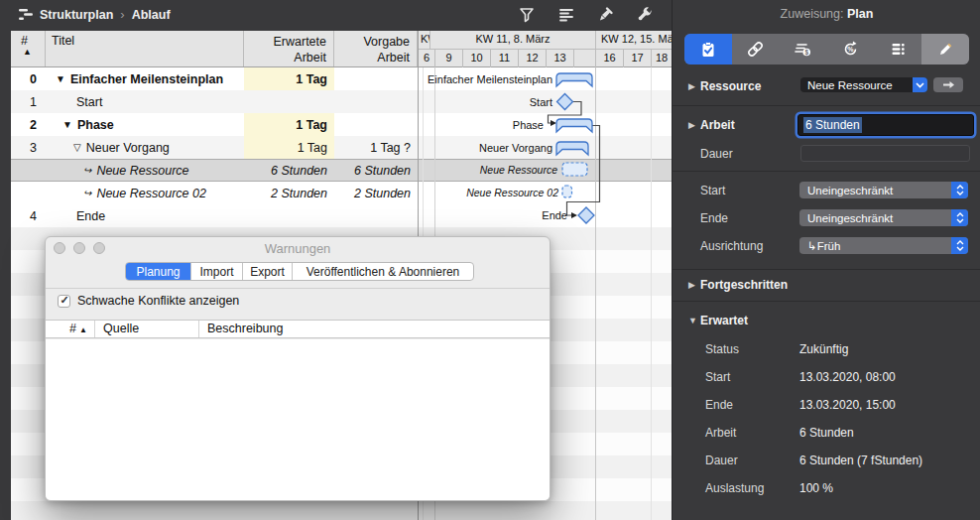  I want to click on summary-bar-phase, so click(574, 125).